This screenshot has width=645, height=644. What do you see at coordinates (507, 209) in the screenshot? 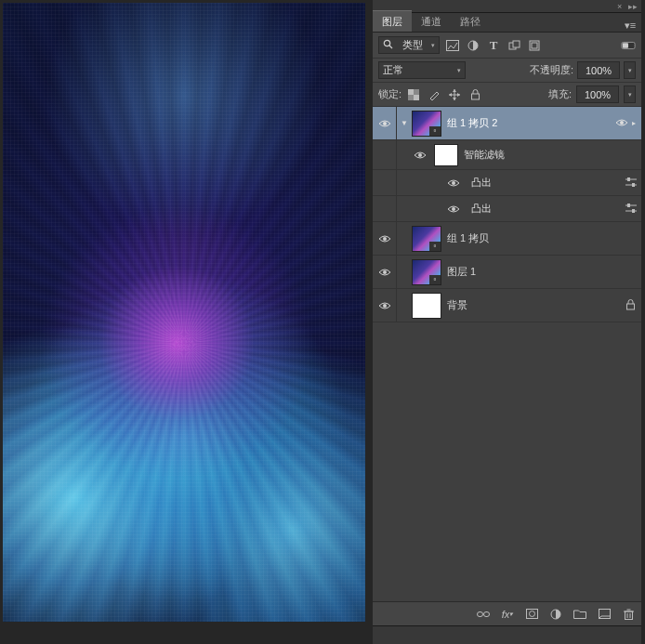
I see `filter-row-extrude2: 凸出` at bounding box center [507, 209].